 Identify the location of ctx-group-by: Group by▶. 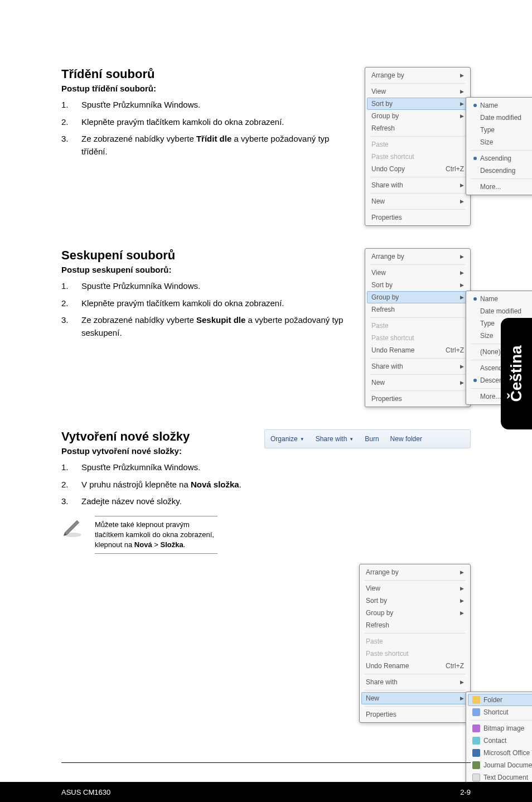
(418, 116).